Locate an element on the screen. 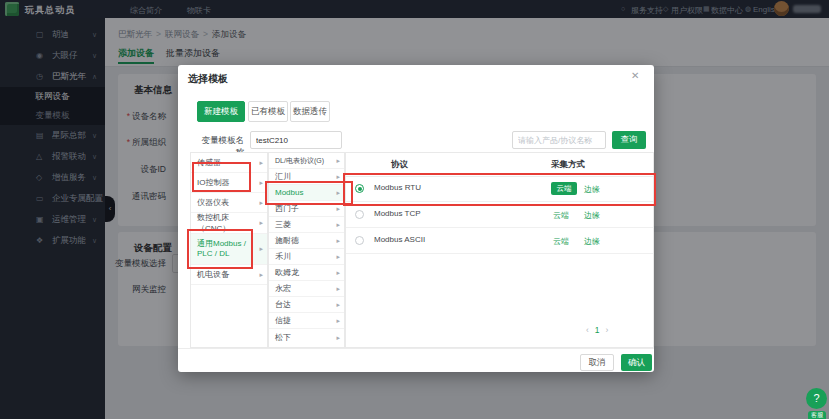 The image size is (829, 419). modal-tab-existing-template: 已有模板 is located at coordinates (268, 112).